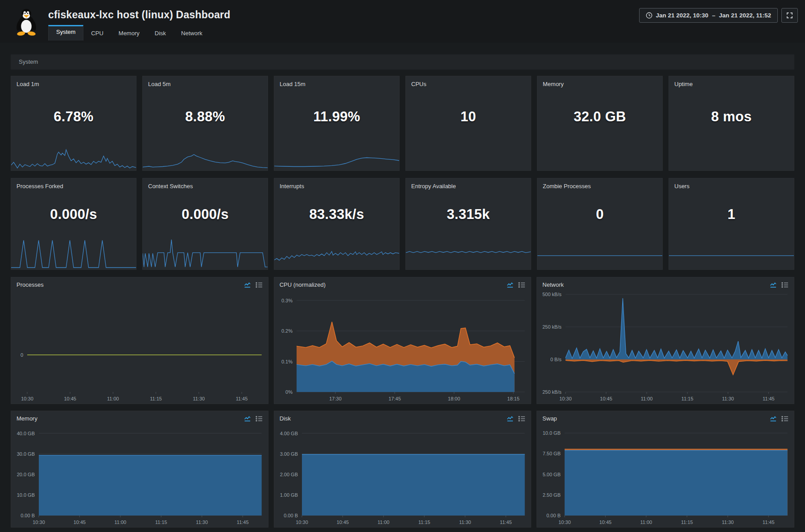 The width and height of the screenshot is (805, 532). What do you see at coordinates (287, 301) in the screenshot?
I see `svg-text: 0.3%` at bounding box center [287, 301].